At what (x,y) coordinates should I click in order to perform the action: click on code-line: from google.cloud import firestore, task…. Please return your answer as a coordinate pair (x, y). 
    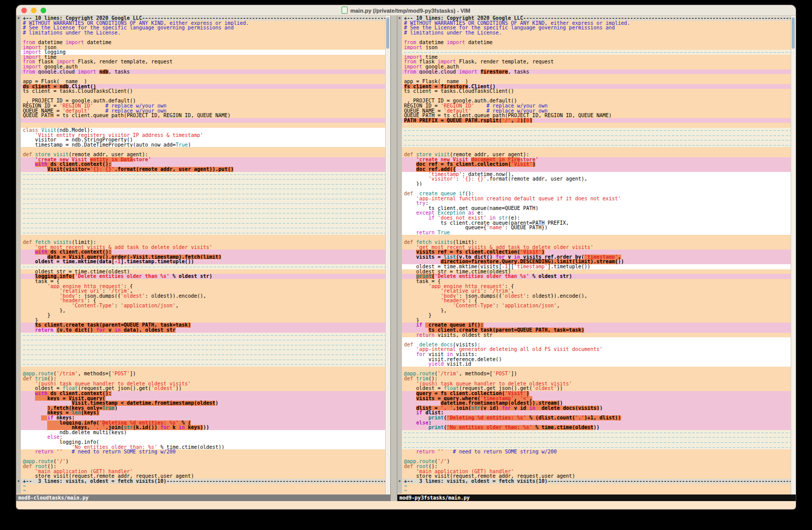
    Looking at the image, I should click on (594, 72).